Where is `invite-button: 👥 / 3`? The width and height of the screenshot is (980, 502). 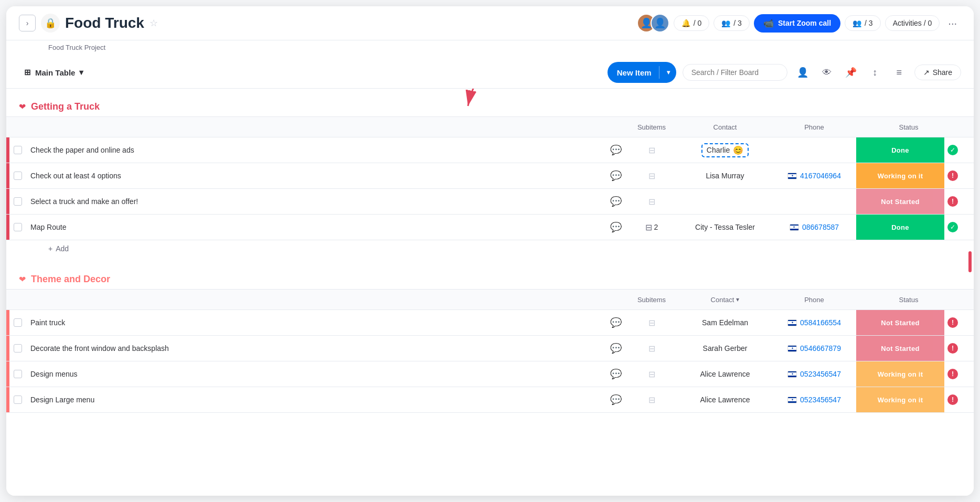 invite-button: 👥 / 3 is located at coordinates (731, 23).